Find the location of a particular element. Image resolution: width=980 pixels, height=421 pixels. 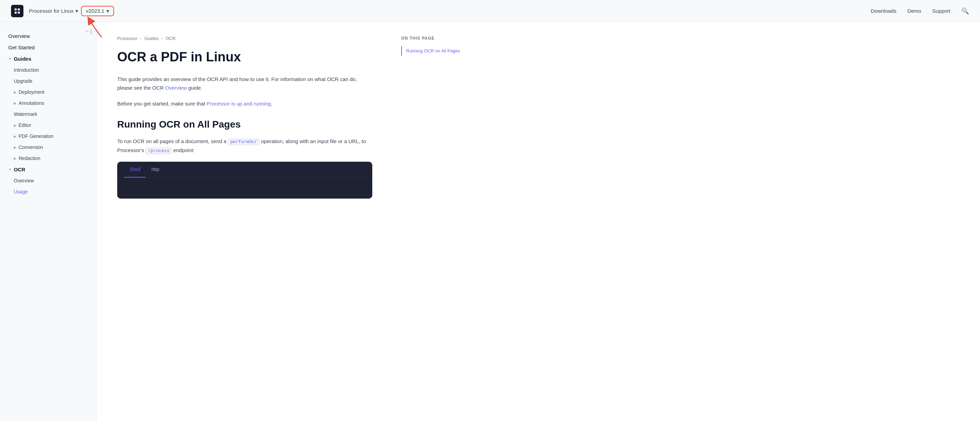

breadcrumb-item-ocr: OCR is located at coordinates (170, 38).